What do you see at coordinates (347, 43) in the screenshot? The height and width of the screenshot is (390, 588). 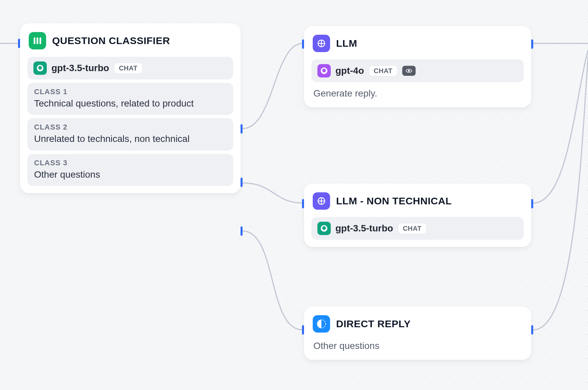 I see `node-title: LLM` at bounding box center [347, 43].